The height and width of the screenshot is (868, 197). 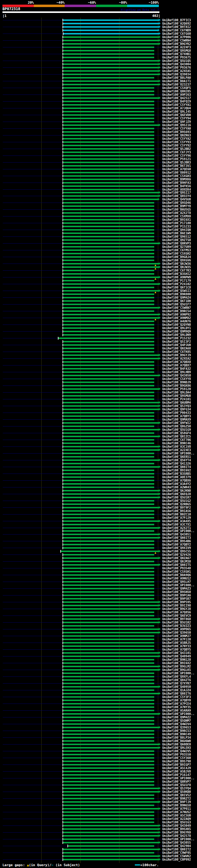 What do you see at coordinates (176, 541) in the screenshot?
I see `hit-accession-link: UniRef100_B9S4B6` at bounding box center [176, 541].